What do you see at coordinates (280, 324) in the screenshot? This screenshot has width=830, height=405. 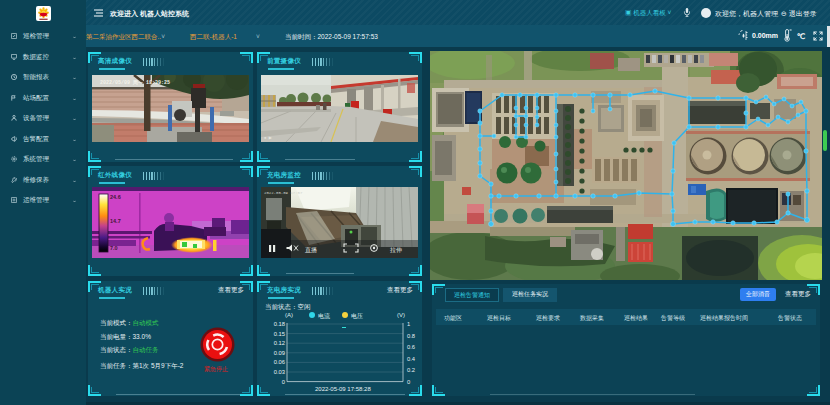 I see `svg-text: 0.18` at bounding box center [280, 324].